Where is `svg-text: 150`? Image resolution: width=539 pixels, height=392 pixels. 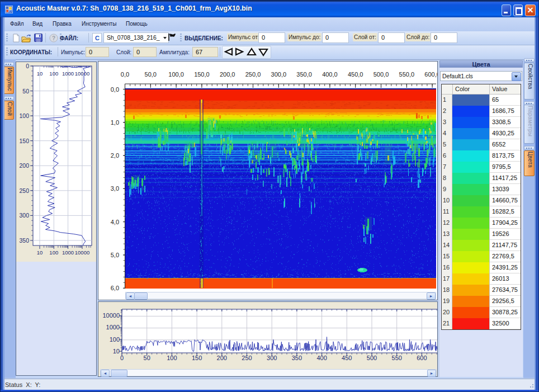 svg-text: 150 is located at coordinates (24, 141).